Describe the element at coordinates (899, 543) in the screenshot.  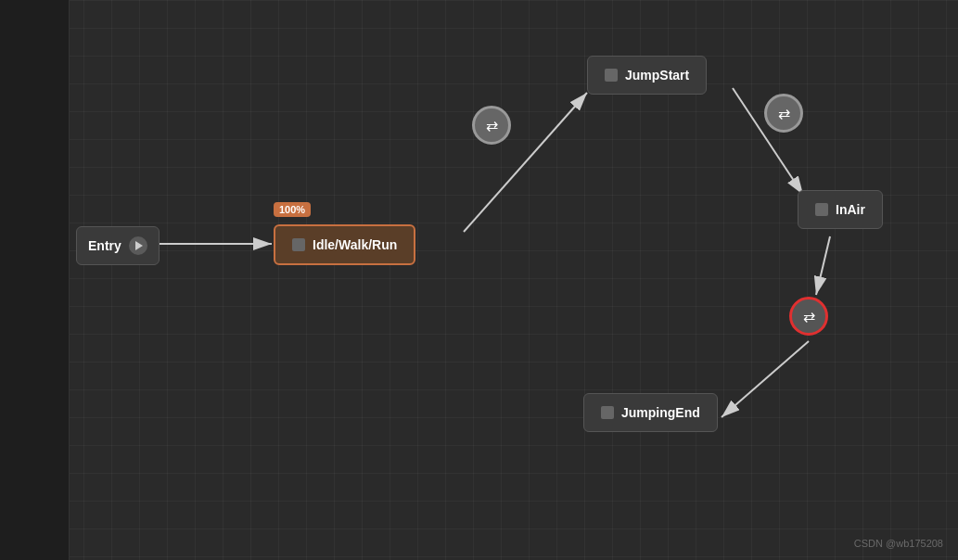
I see `watermark: CSDN @wb175208` at that location.